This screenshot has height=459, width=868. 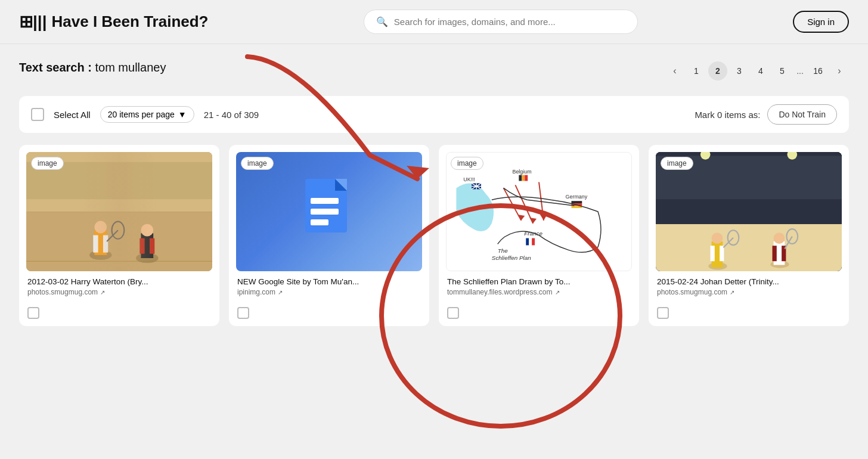 What do you see at coordinates (33, 21) in the screenshot?
I see `logo-icon: ⊞|||` at bounding box center [33, 21].